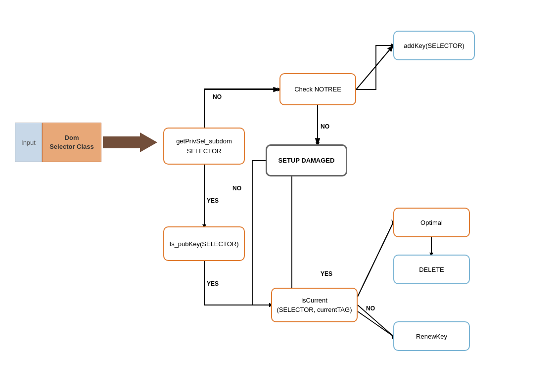  I want to click on node-delete: DELETE, so click(431, 269).